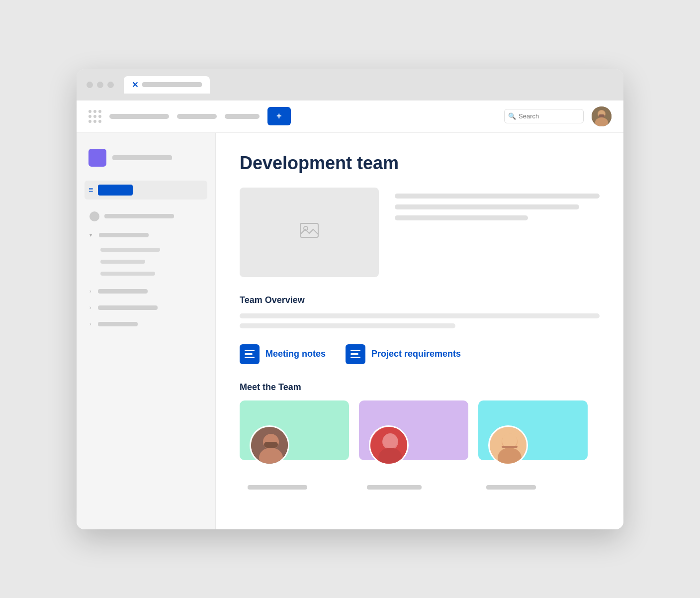 This screenshot has height=598, width=700. What do you see at coordinates (420, 387) in the screenshot?
I see `meet-team-title: Meet the Team` at bounding box center [420, 387].